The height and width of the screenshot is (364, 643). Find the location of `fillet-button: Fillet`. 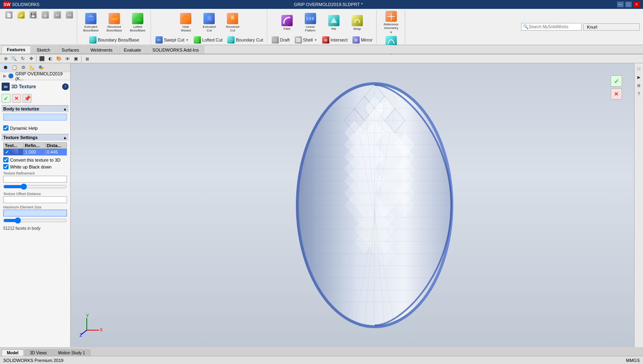

fillet-button: Fillet is located at coordinates (287, 23).